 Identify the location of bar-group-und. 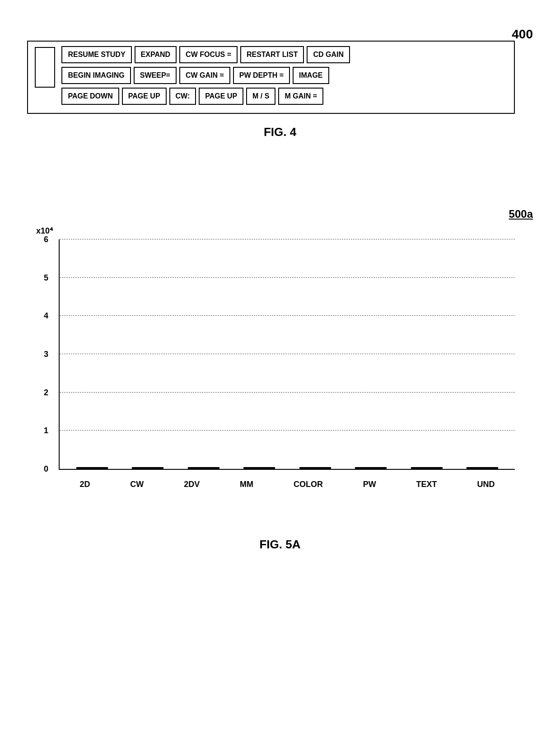
(483, 468).